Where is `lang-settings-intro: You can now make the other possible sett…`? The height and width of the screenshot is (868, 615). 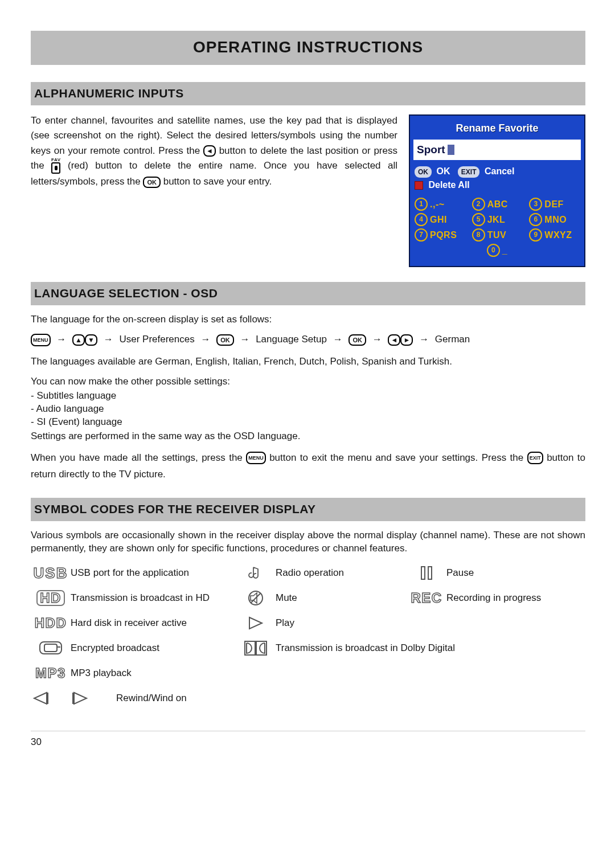
lang-settings-intro: You can now make the other possible sett… is located at coordinates (308, 382).